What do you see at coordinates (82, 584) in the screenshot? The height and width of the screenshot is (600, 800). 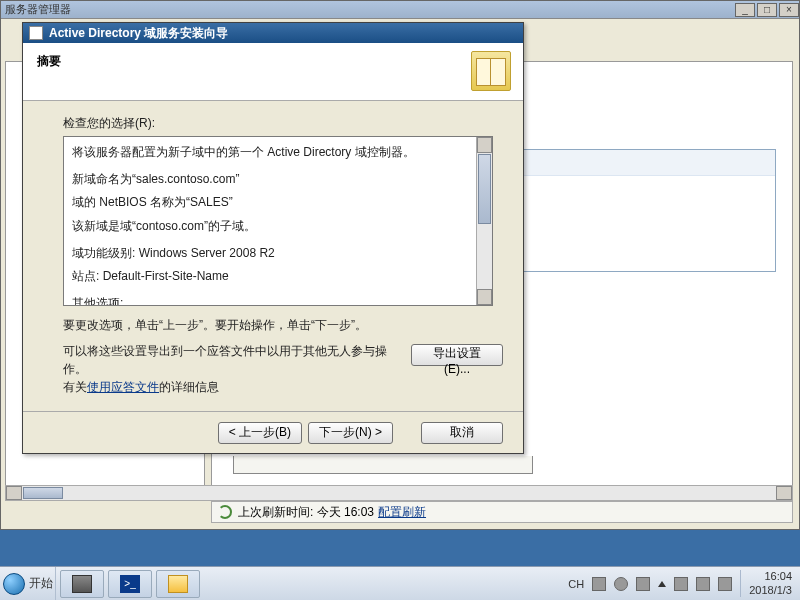 I see `server-icon` at bounding box center [82, 584].